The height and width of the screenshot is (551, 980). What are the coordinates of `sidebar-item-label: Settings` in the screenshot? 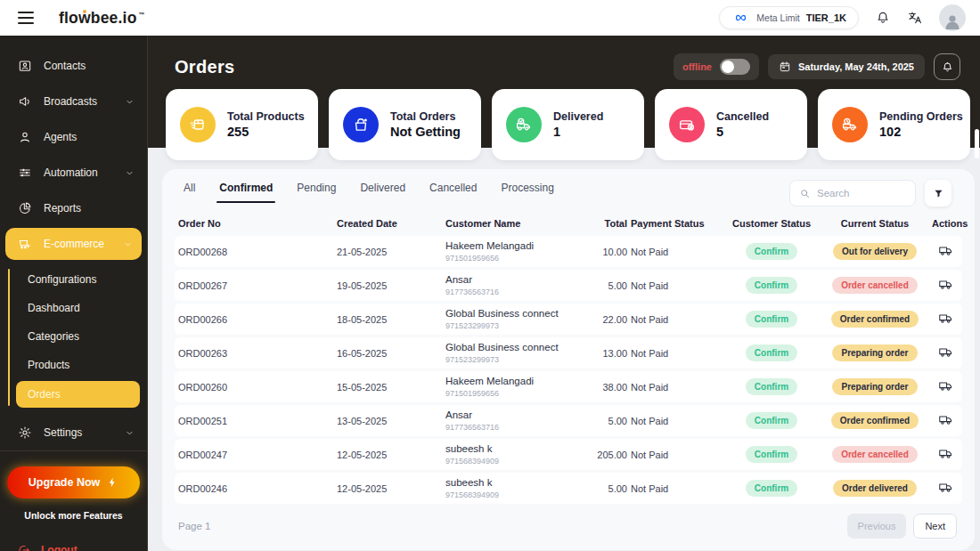 It's located at (62, 433).